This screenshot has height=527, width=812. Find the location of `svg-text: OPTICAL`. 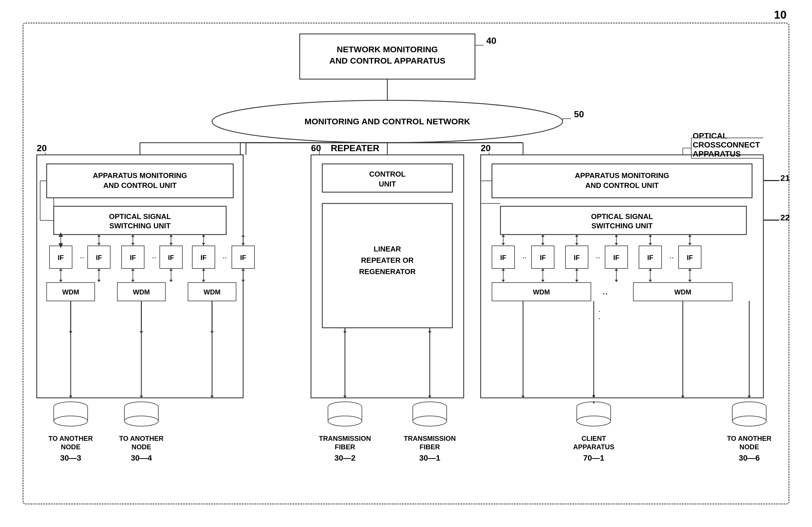

svg-text: OPTICAL is located at coordinates (710, 136).